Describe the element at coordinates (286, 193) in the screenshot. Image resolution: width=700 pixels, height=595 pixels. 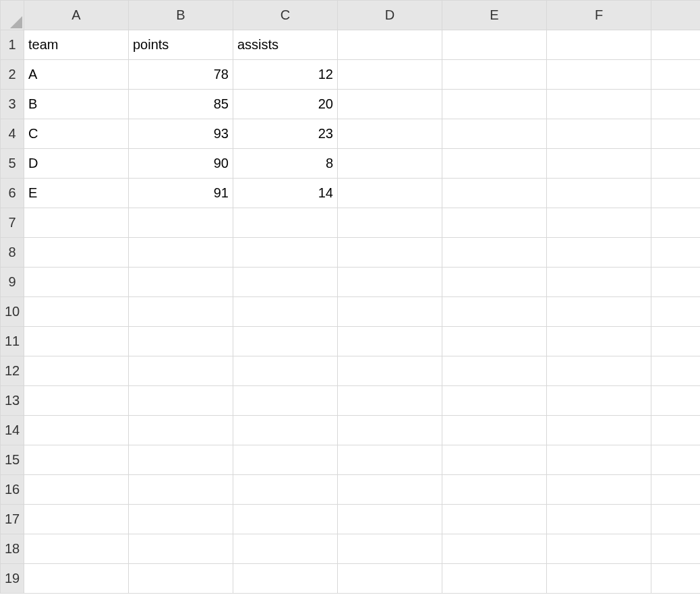
I see `cell-C6: 14` at that location.